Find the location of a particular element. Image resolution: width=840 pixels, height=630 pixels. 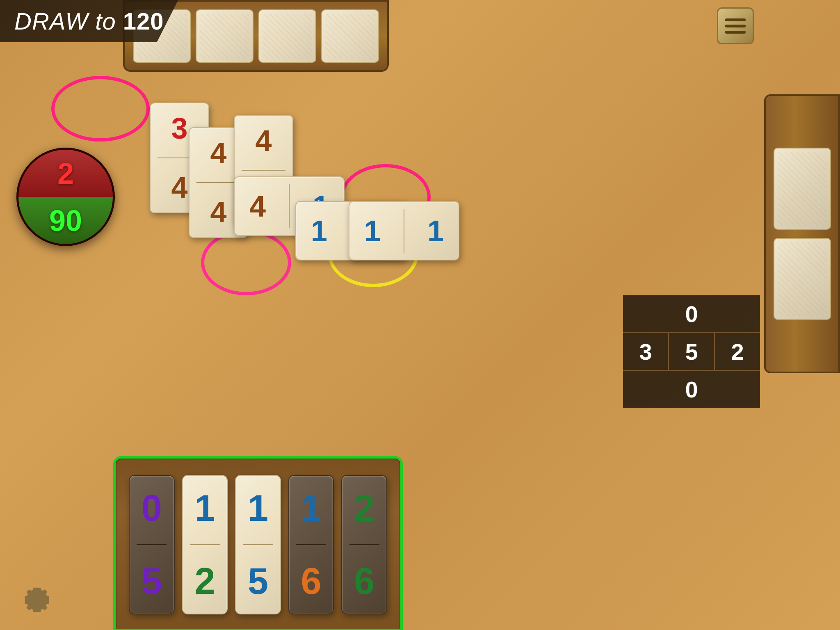

player-tile-4-divider is located at coordinates (311, 545).